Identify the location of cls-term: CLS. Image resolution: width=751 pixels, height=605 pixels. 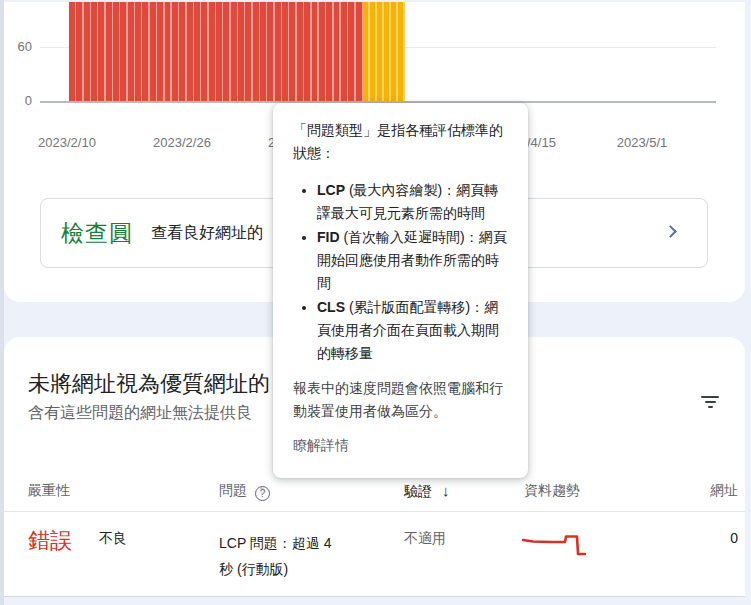
(331, 307).